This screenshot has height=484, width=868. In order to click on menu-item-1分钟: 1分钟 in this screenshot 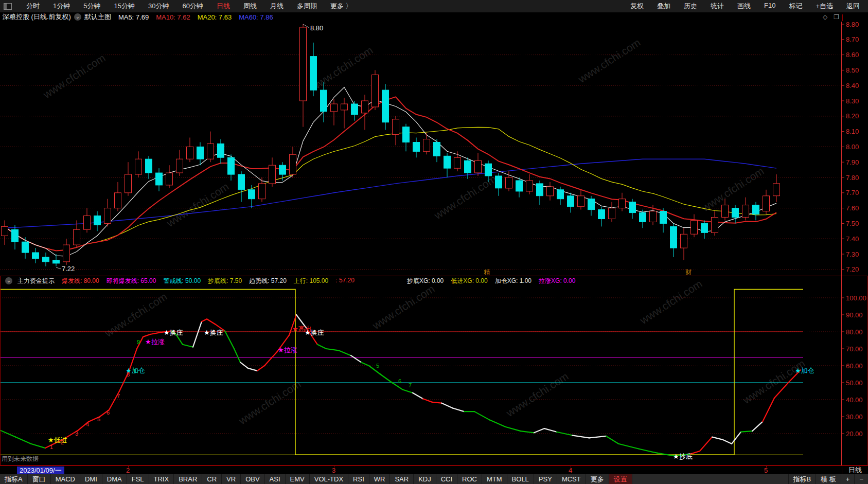, I will do `click(62, 6)`.